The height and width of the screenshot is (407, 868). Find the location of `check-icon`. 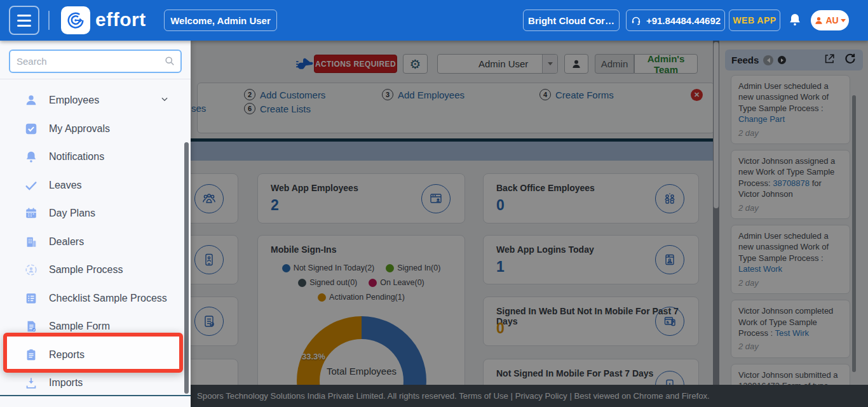

check-icon is located at coordinates (31, 185).